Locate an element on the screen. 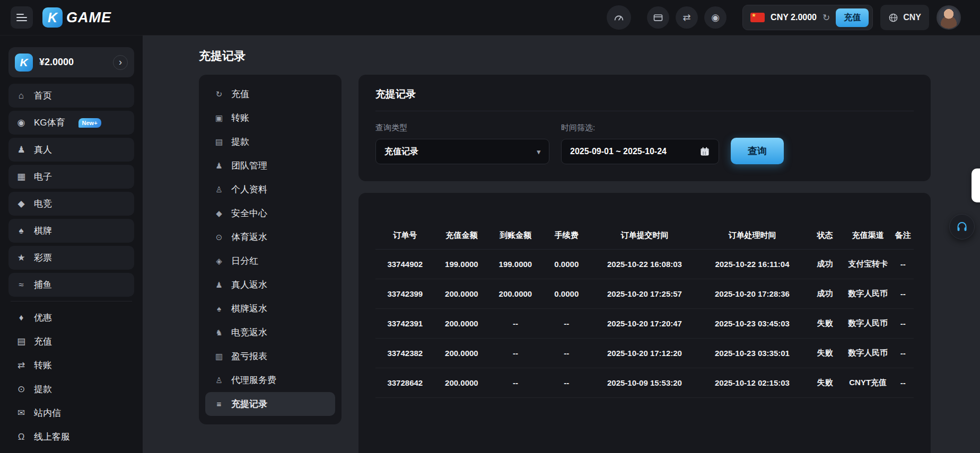 This screenshot has height=453, width=980. sidebar-item-slots: ▦电子 is located at coordinates (71, 177).